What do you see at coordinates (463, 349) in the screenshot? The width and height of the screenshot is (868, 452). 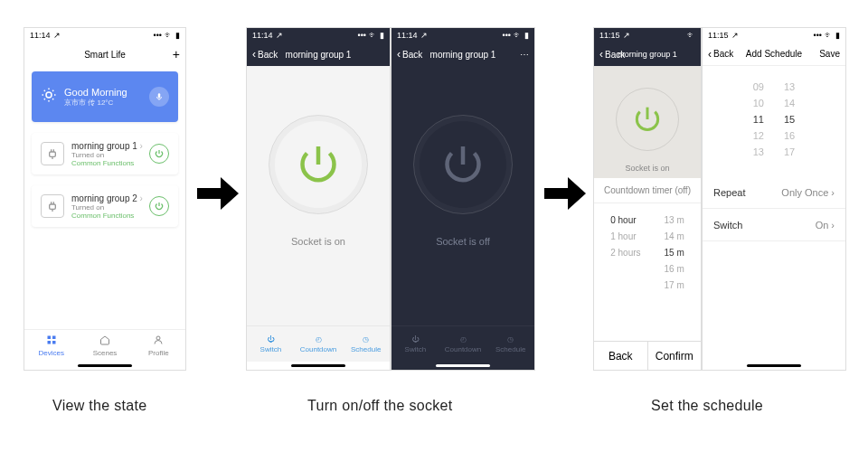 I see `tab-label: Countdown` at bounding box center [463, 349].